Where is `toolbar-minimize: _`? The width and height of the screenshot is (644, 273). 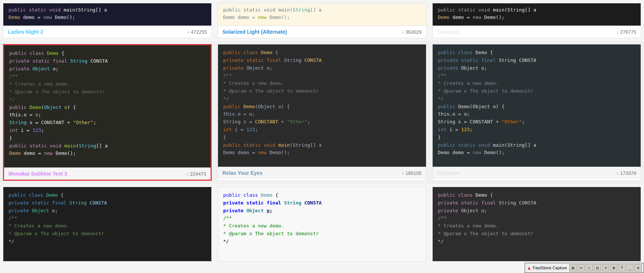 toolbar-minimize: _ is located at coordinates (630, 264).